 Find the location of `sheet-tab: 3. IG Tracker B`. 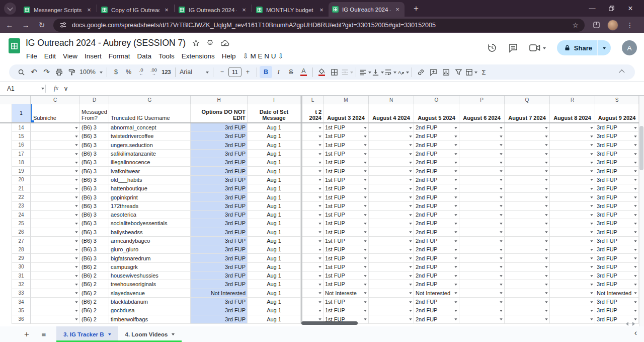

sheet-tab: 3. IG Tracker B is located at coordinates (88, 334).